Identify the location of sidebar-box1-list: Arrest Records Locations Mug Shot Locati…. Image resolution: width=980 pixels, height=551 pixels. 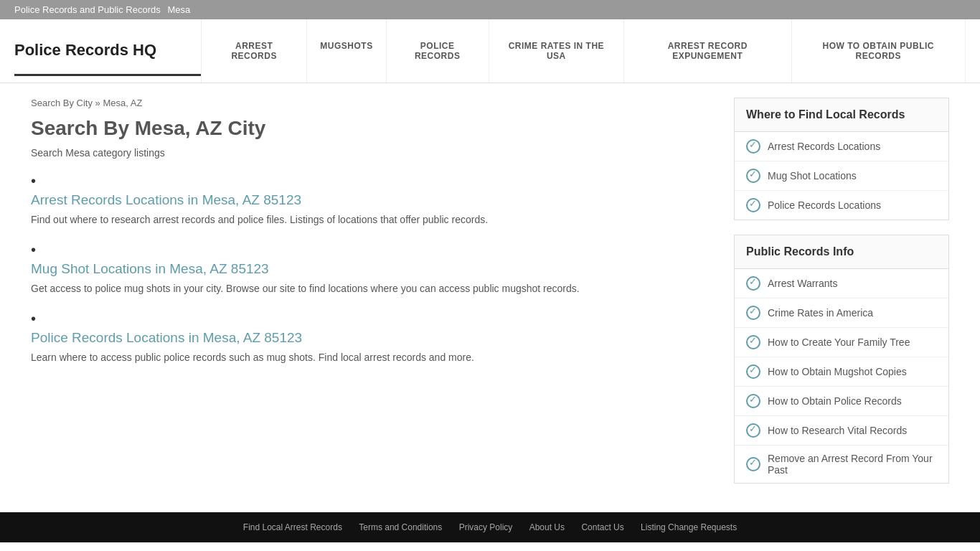
(842, 176).